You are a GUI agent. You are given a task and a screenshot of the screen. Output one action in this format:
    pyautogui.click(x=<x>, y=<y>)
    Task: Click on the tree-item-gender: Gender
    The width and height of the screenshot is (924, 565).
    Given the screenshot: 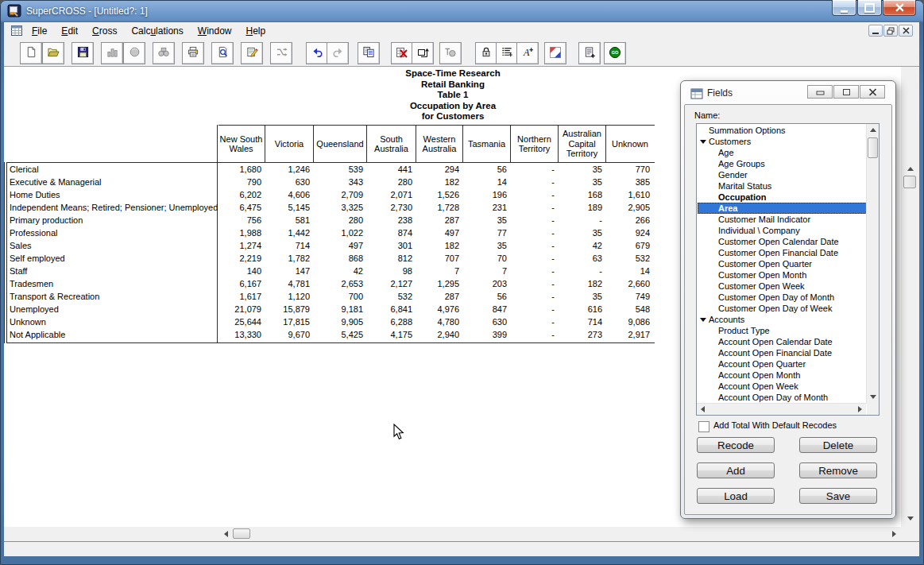 What is the action you would take?
    pyautogui.click(x=782, y=175)
    